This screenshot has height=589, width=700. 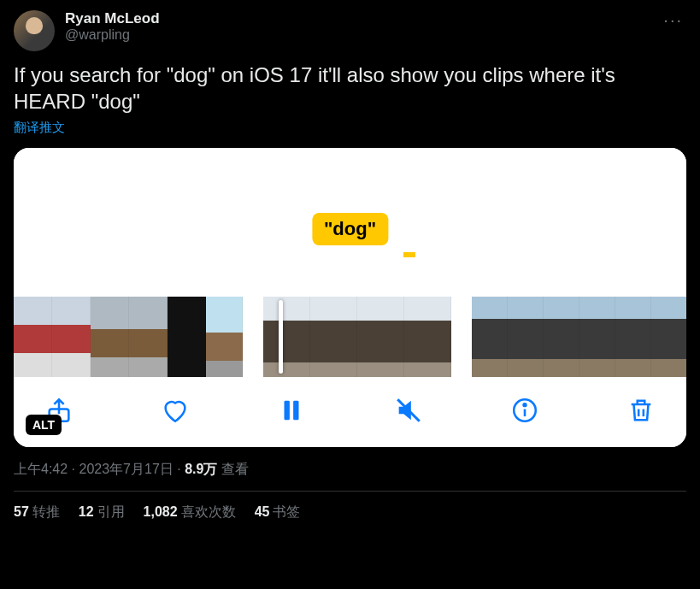 I want to click on tweet-text: If you search for "dog" on iOS 17 it'll …, so click(x=350, y=88).